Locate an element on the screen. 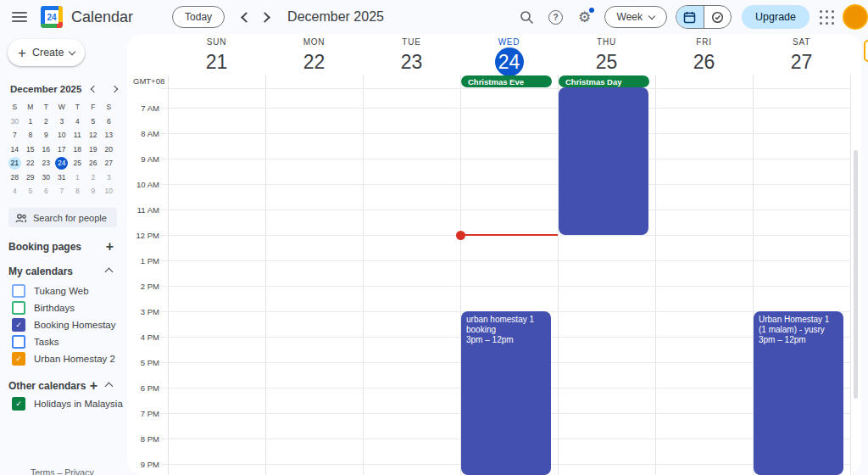  event-block is located at coordinates (604, 161).